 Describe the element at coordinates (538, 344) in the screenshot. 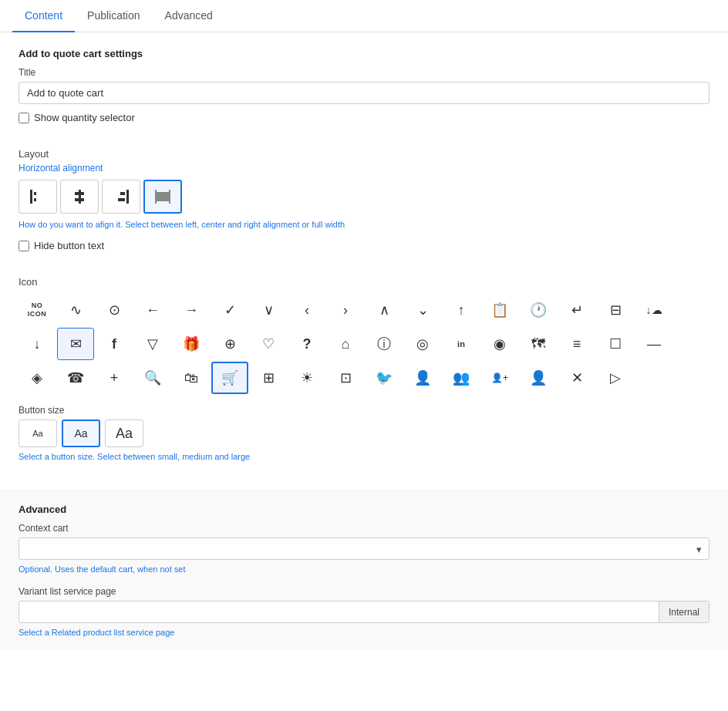

I see `icon-map: 🗺` at that location.